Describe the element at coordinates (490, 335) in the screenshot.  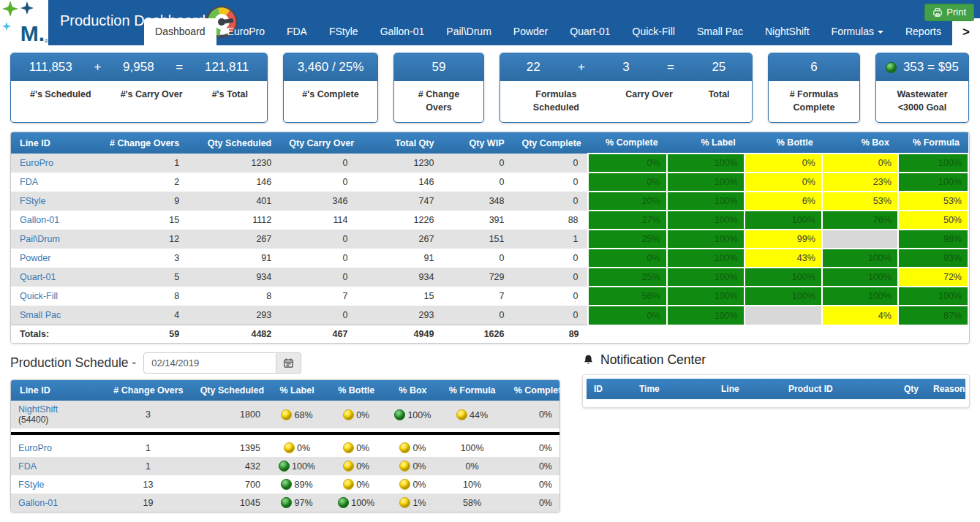
I see `totals-row: Totals:5944824674949162689` at that location.